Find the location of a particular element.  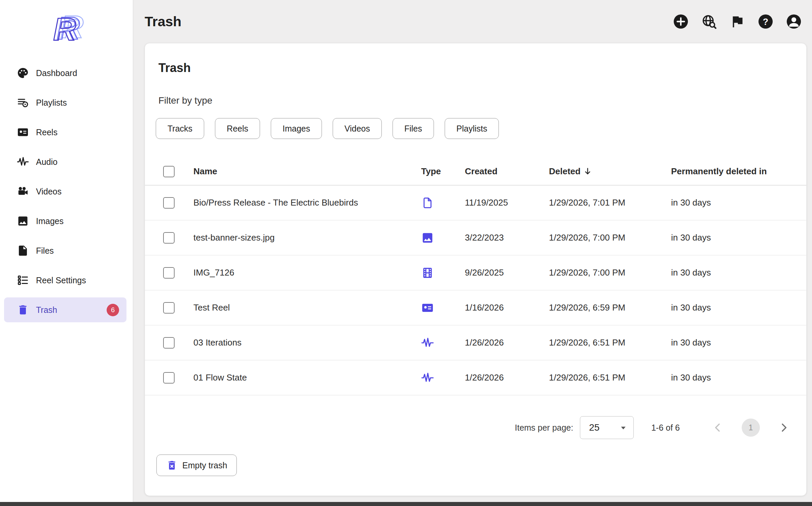

filter-chip-images: Images is located at coordinates (296, 129).